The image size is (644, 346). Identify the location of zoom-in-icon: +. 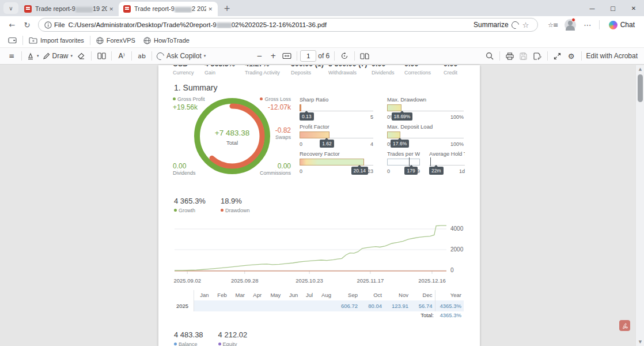
(273, 56).